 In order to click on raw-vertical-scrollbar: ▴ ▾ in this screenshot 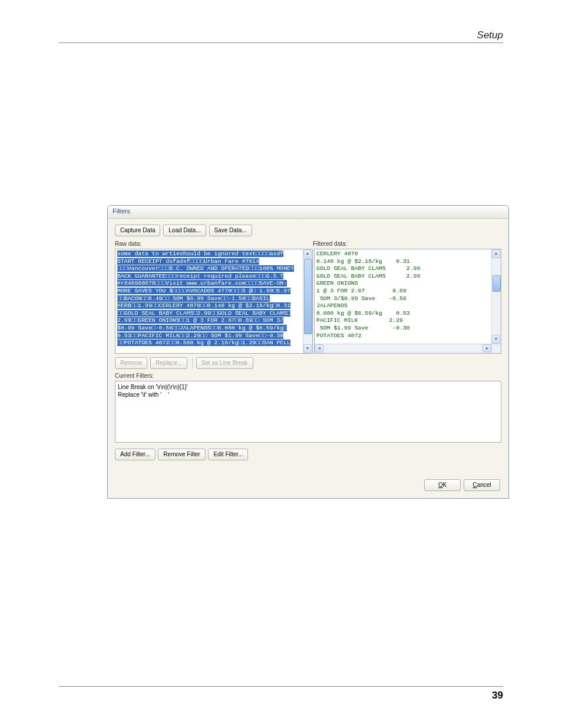, I will do `click(308, 301)`.